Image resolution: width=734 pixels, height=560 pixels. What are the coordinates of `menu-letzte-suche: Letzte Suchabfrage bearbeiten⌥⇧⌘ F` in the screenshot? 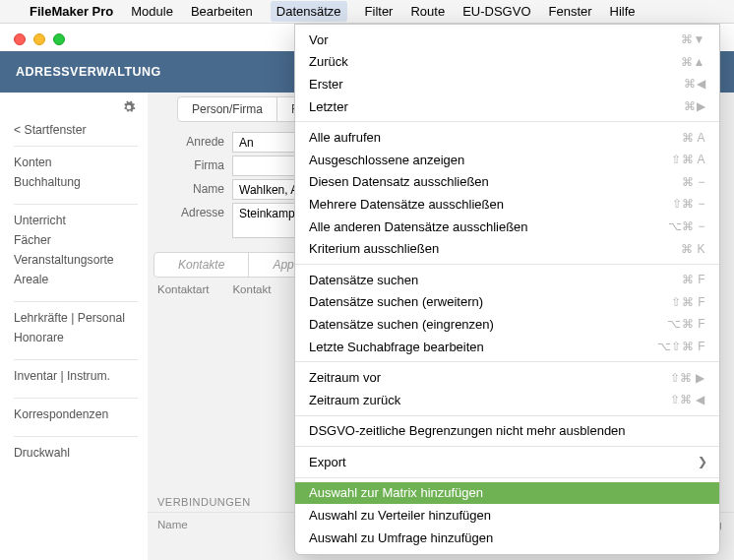 It's located at (508, 346).